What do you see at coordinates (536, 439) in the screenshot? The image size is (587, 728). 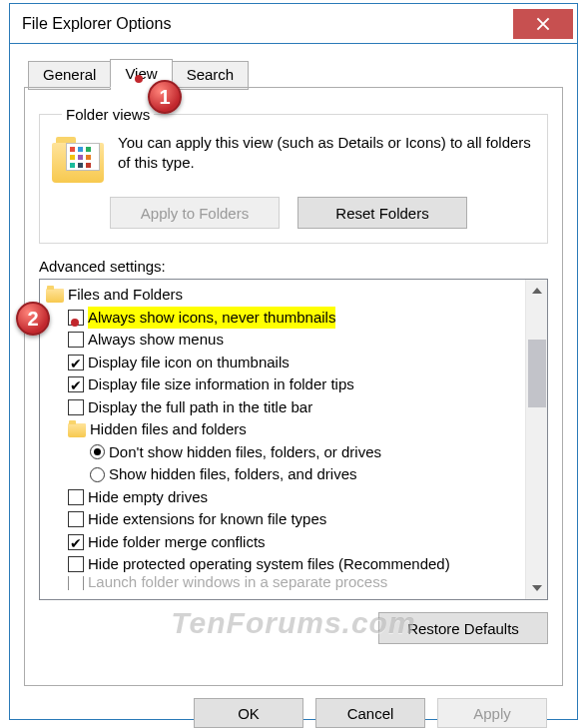 I see `vertical-scrollbar` at bounding box center [536, 439].